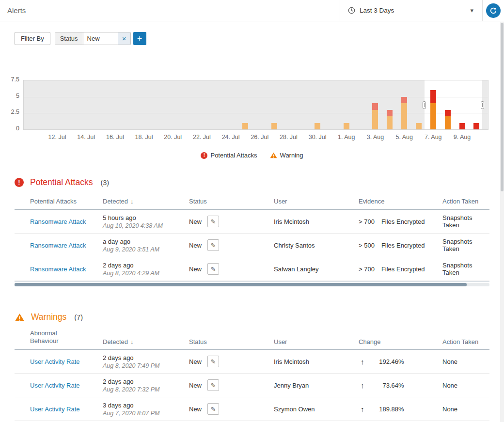 The image size is (504, 422). I want to click on x-tick-label: 14. Jul, so click(86, 137).